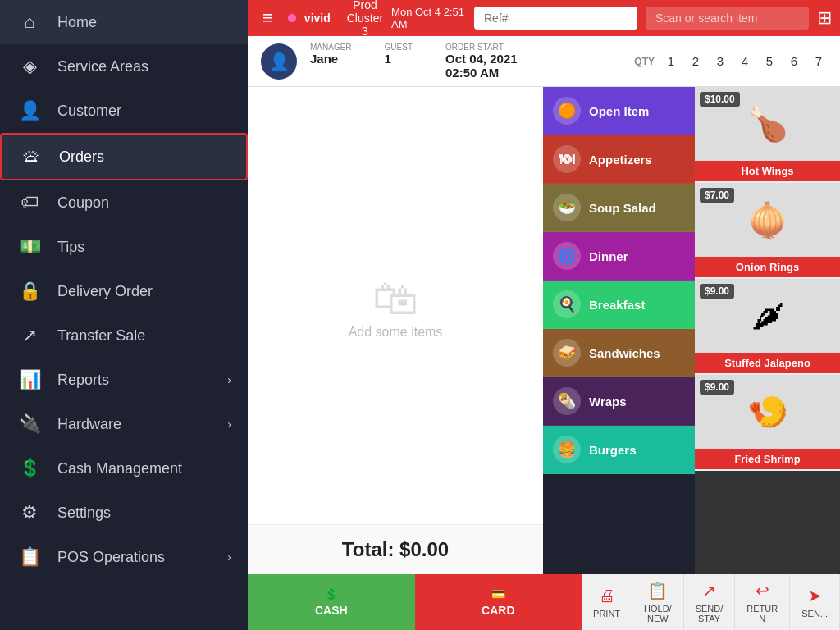 The image size is (840, 630). Describe the element at coordinates (144, 248) in the screenshot. I see `tips-label: Tips` at that location.